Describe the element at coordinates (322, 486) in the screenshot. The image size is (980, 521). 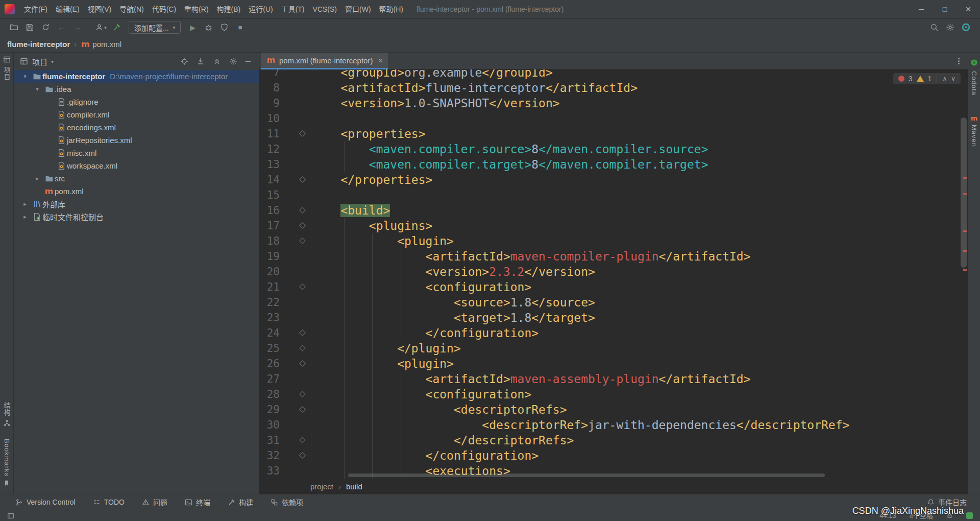
I see `breadcrumb-tag-project: project` at that location.